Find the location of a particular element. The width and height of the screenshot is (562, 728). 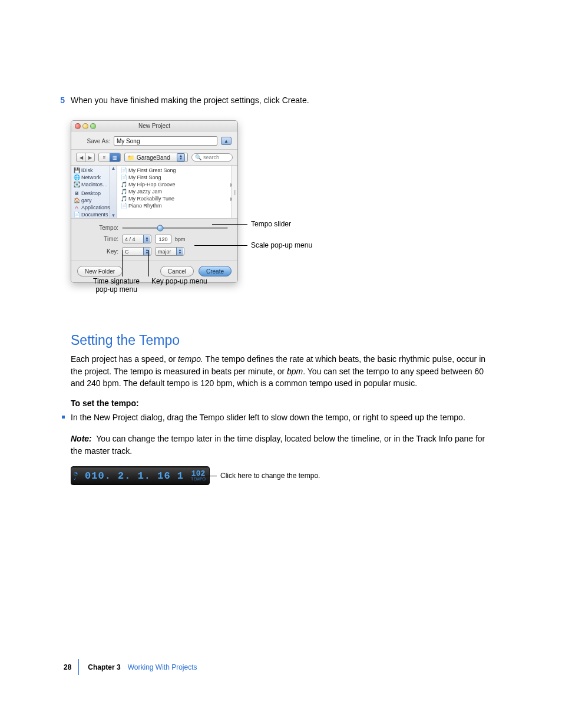

browser-toolbar: ◀ ▶ ≡ ▥ 📁 GarageBand ▲▼ 🔍 search is located at coordinates (154, 158).